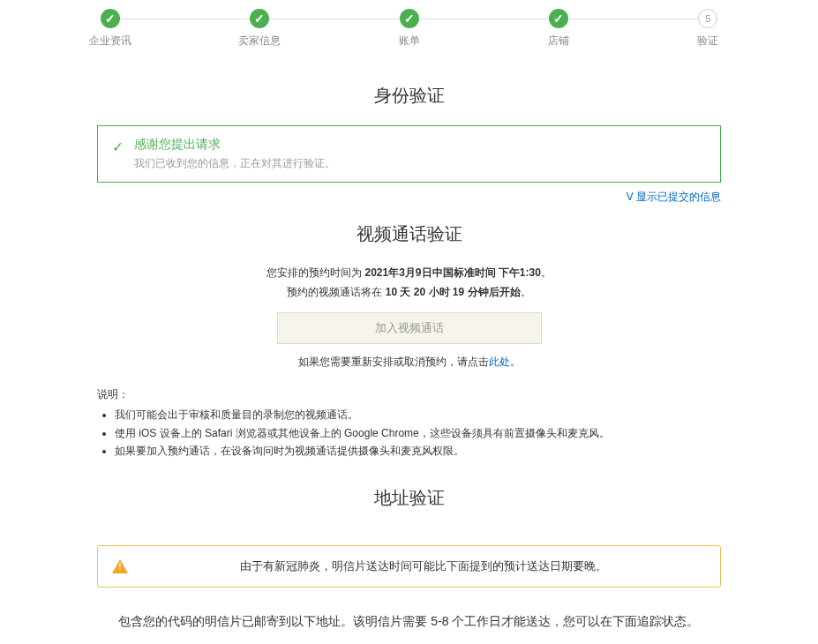  What do you see at coordinates (409, 154) in the screenshot?
I see `success-banner: ✓ 感谢您提出请求 我们已收到您的信息，正在对其进行验证。` at bounding box center [409, 154].